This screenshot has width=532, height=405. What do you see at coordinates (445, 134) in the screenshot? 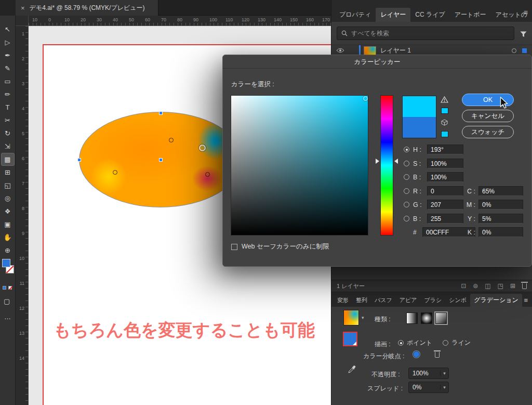
I see `web-safe-color-swatch` at bounding box center [445, 134].